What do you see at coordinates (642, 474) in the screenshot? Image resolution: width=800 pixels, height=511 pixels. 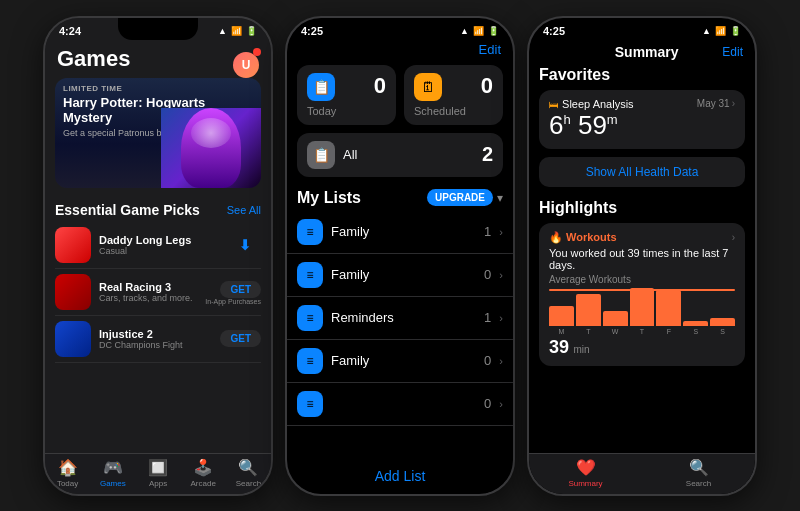 I see `health-tab-bar: ❤️ Summary 🔍 Search` at bounding box center [642, 474].